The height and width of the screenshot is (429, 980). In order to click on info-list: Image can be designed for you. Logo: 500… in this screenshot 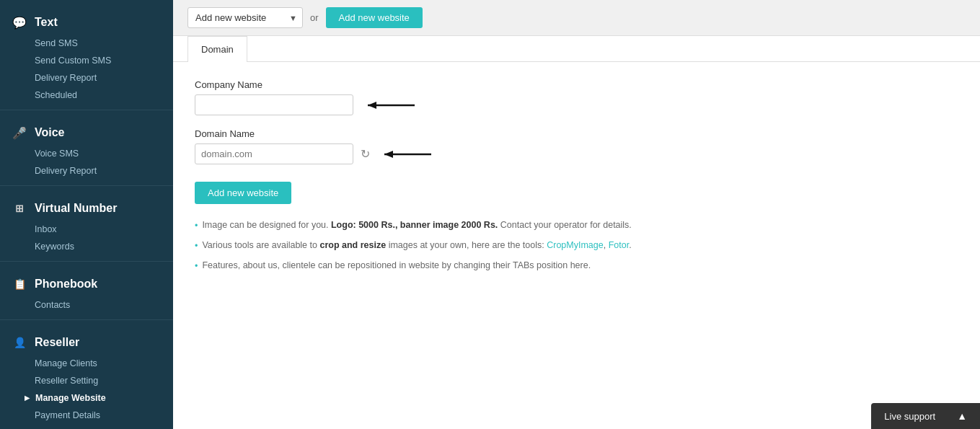, I will do `click(577, 245)`.